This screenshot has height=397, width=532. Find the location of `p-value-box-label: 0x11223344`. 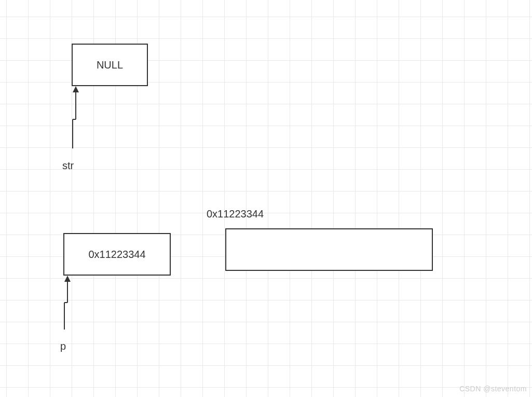

p-value-box-label: 0x11223344 is located at coordinates (117, 254).